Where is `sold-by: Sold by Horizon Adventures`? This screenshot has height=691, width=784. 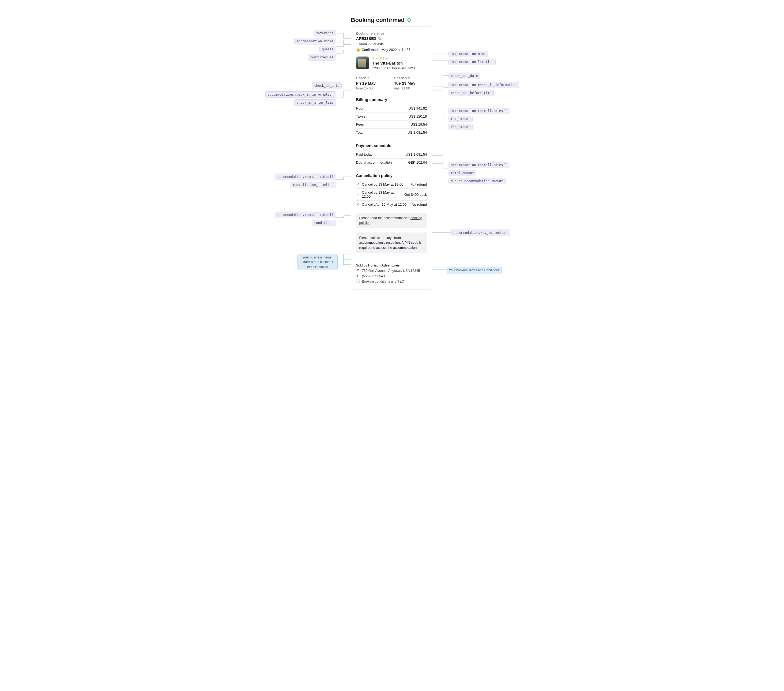 sold-by: Sold by Horizon Adventures is located at coordinates (391, 266).